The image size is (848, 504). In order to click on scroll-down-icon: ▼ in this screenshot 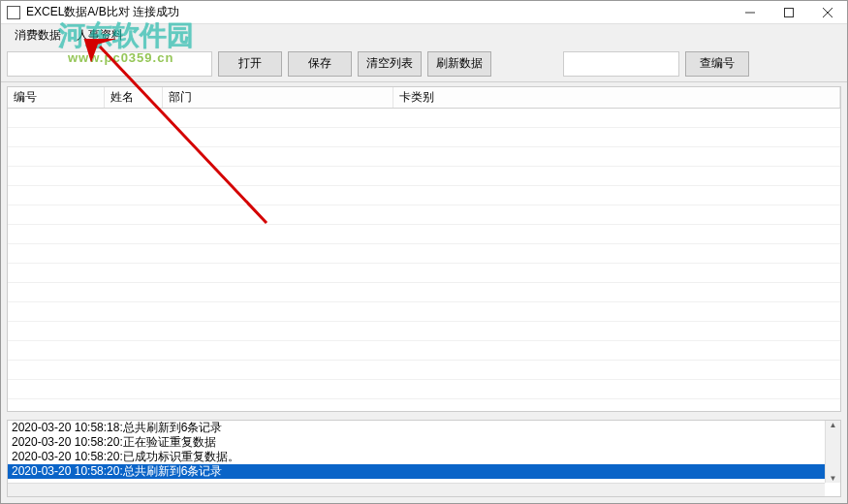, I will do `click(833, 479)`.